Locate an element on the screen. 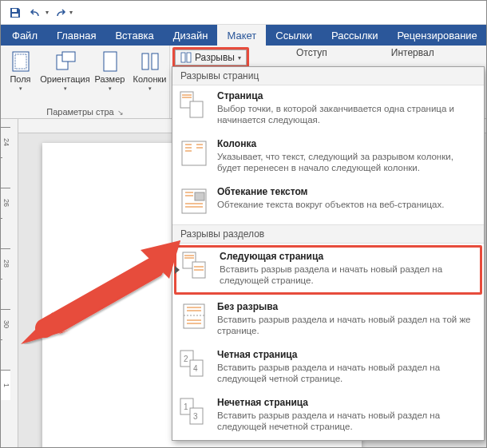 This screenshot has height=448, width=487. orientation-button: Ориентация ▾ is located at coordinates (65, 77).